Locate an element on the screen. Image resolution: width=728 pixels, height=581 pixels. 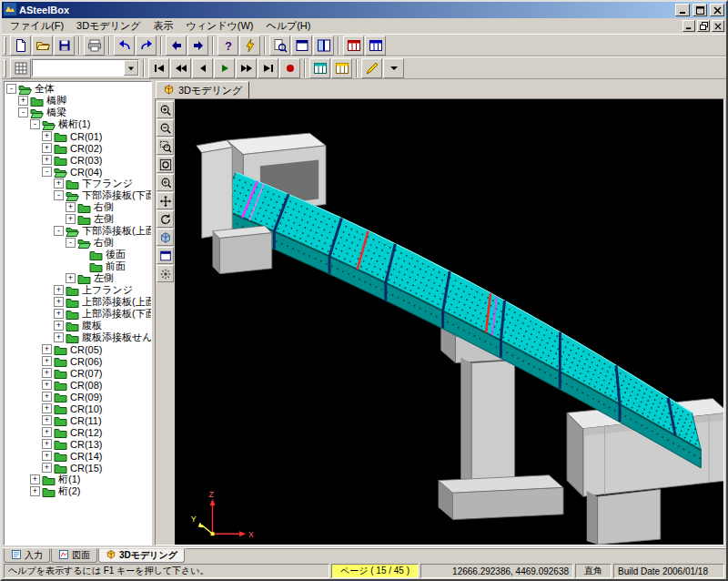
tree-item: +CR(11) is located at coordinates (78, 421).